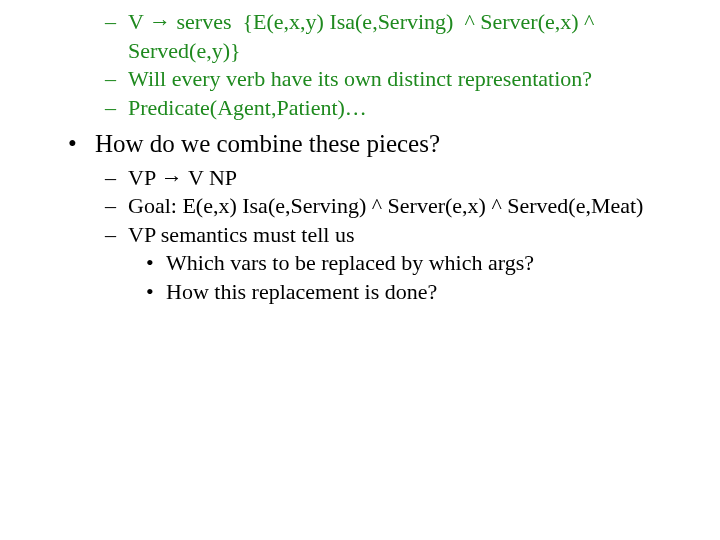  Describe the element at coordinates (360, 144) in the screenshot. I see `bullet-combine: How do we combine these pieces?` at that location.